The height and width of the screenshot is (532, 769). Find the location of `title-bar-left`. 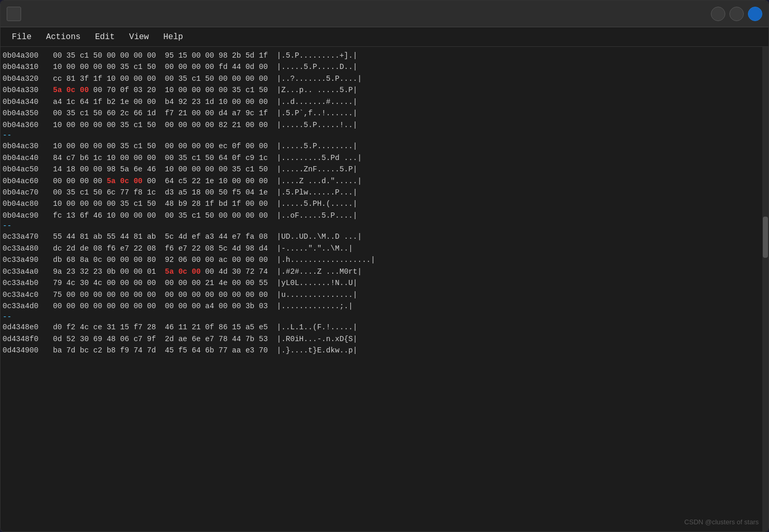

title-bar-left is located at coordinates (16, 14).